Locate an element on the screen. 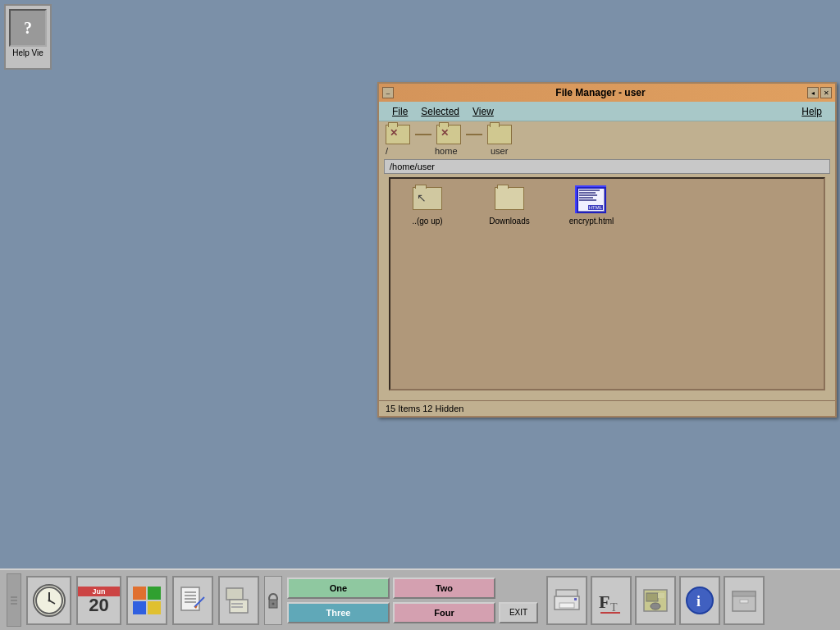 The height and width of the screenshot is (630, 840). window-small-button: ◂ is located at coordinates (813, 93).